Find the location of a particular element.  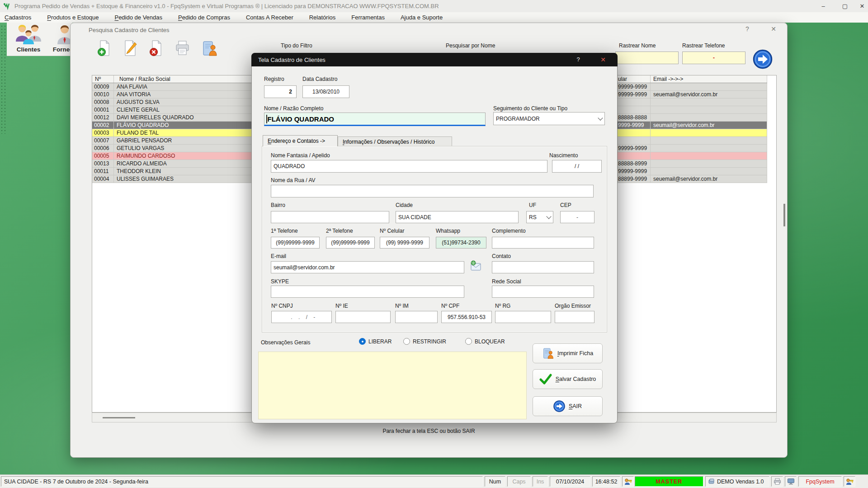

shortcut-clientes: Clientes is located at coordinates (28, 38).